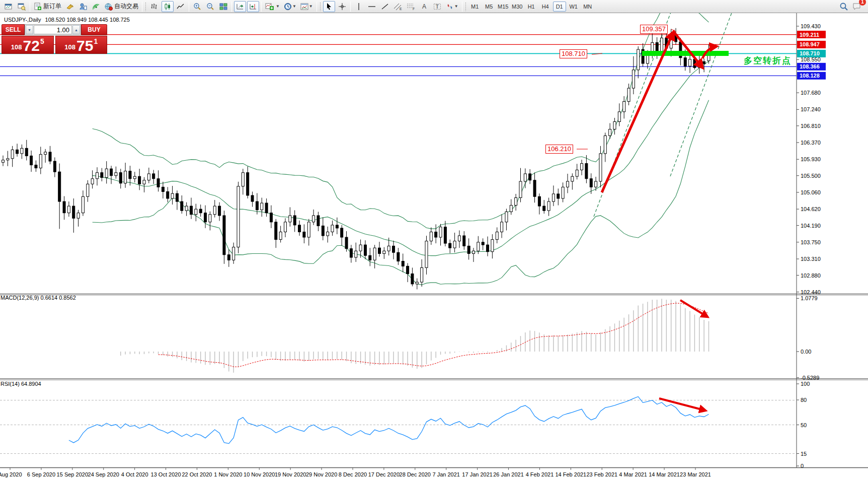 The width and height of the screenshot is (868, 479). What do you see at coordinates (802, 466) in the screenshot?
I see `svg-text: 0` at bounding box center [802, 466].